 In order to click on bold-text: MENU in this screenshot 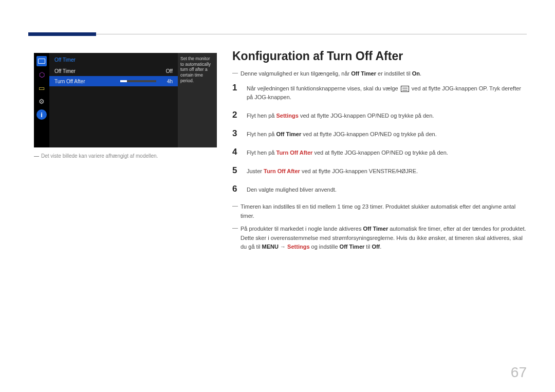, I will do `click(270, 247)`.